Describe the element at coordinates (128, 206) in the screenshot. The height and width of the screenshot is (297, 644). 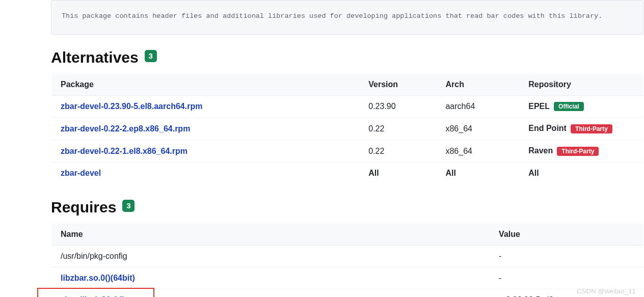
I see `requires-count-badge: 3` at that location.